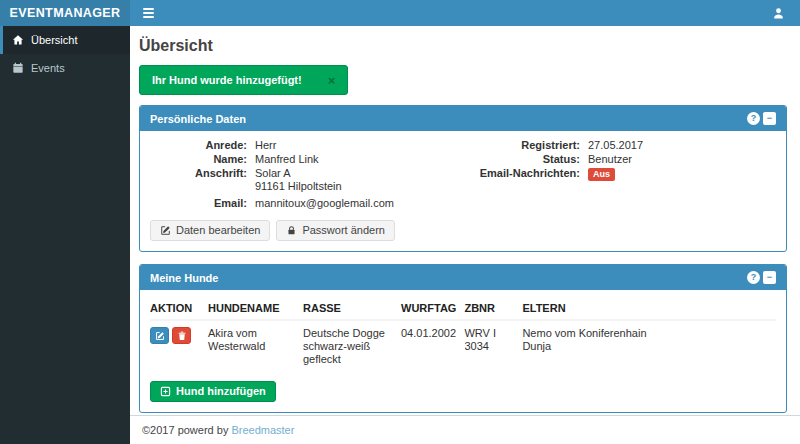 The height and width of the screenshot is (444, 800). I want to click on cell-dog-name: Akira vom Westerwald, so click(256, 346).